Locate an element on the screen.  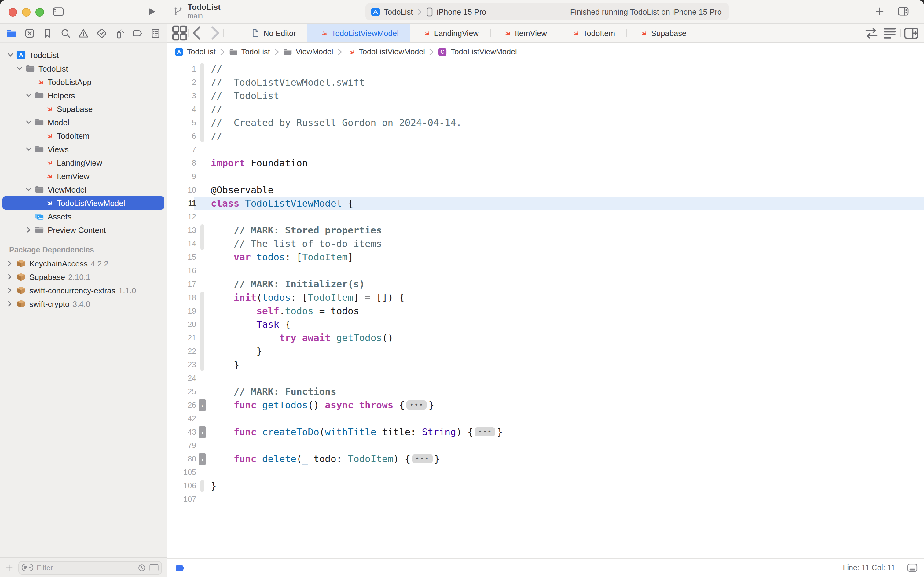
issues-navigator-icon is located at coordinates (83, 33).